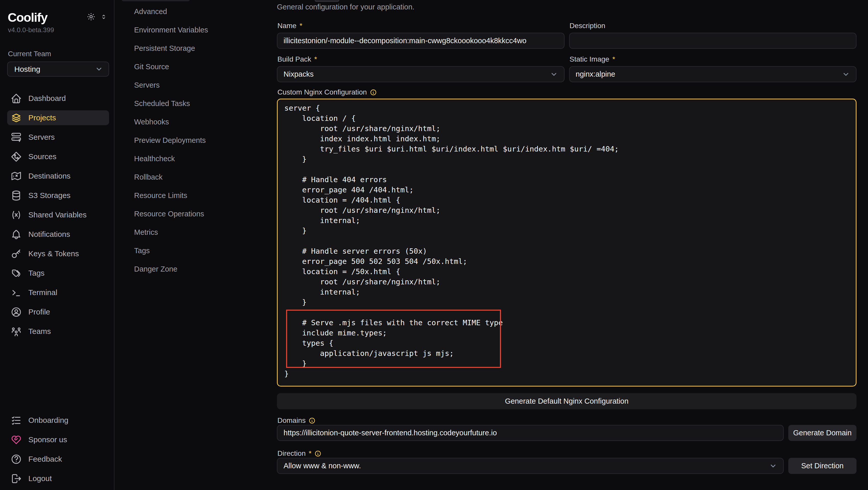  I want to click on settings-nav-item-label: Metrics, so click(146, 233).